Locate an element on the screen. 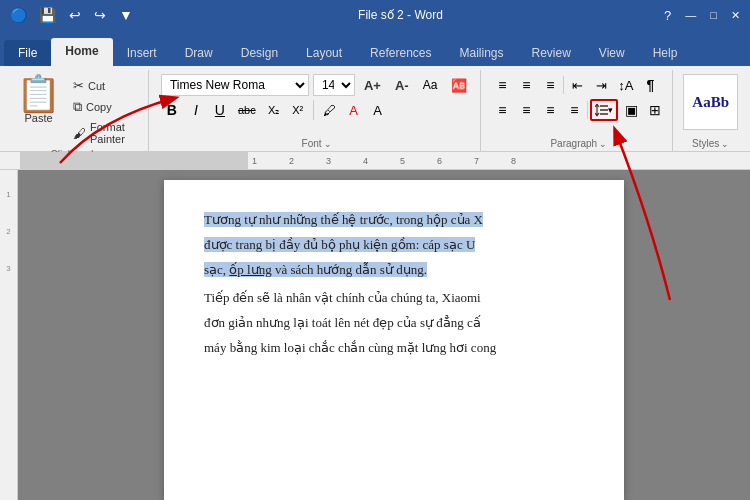 The height and width of the screenshot is (500, 750). highlighted-text-2: được trang bị đầy đủ bộ phụ kiện gồm: cá… is located at coordinates (340, 244).